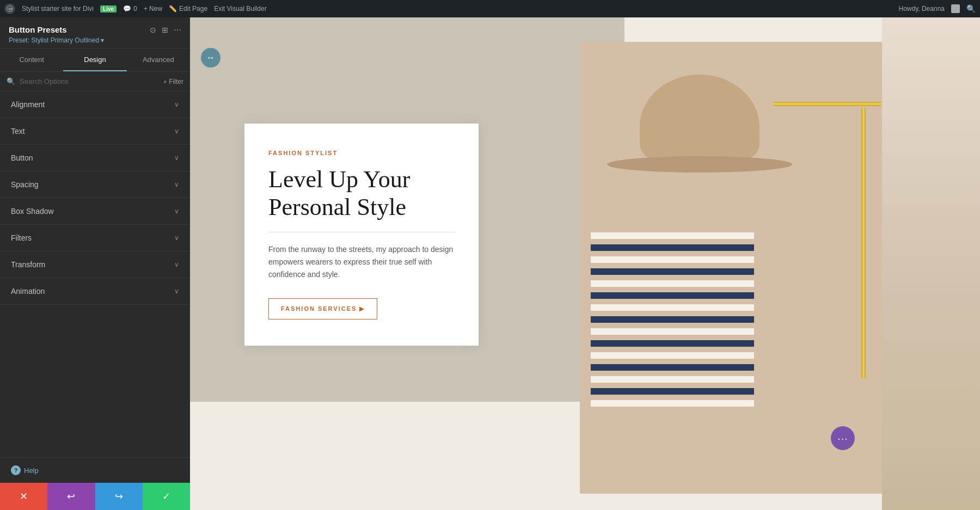 This screenshot has height=510, width=980. Describe the element at coordinates (700, 164) in the screenshot. I see `hat-brim` at that location.